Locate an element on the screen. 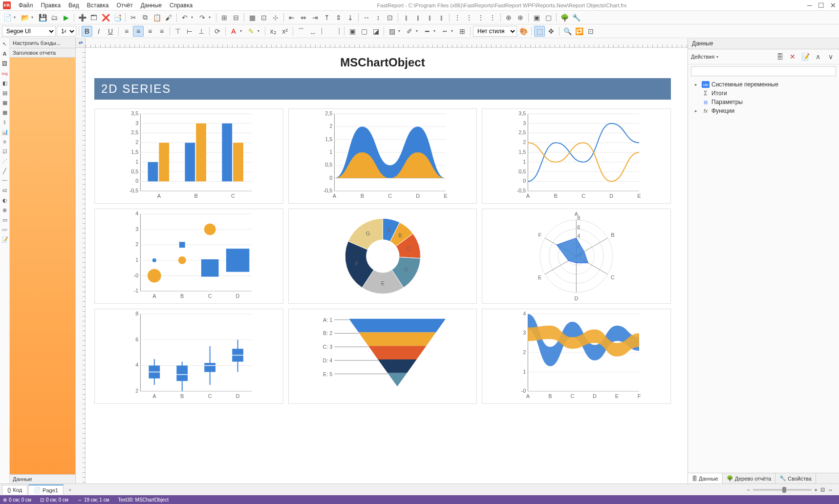 The width and height of the screenshot is (839, 504). autoguides-icon: ⊹ is located at coordinates (276, 18).